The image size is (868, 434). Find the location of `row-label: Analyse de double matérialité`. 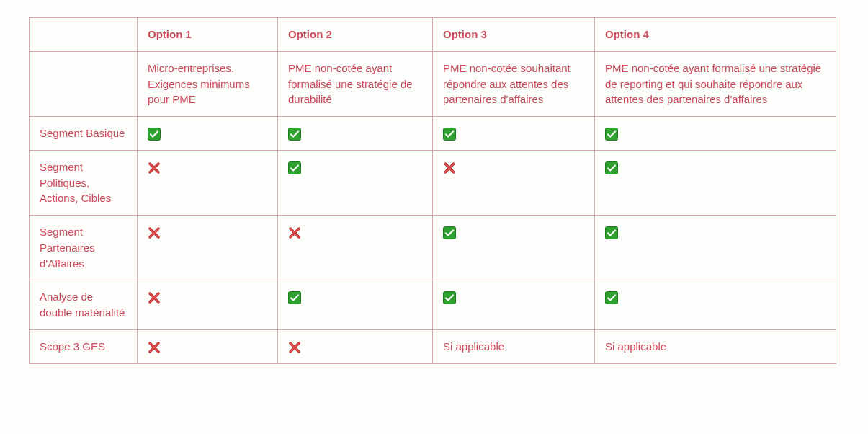

row-label: Analyse de double matérialité is located at coordinates (84, 306).